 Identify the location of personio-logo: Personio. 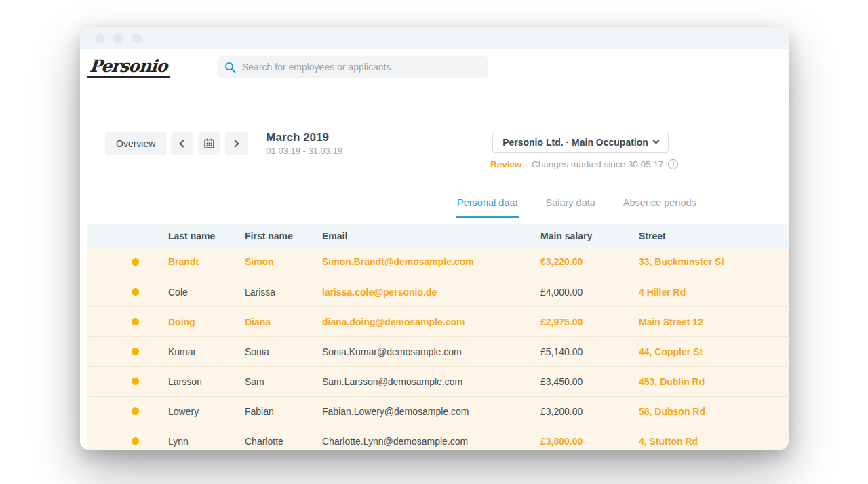
(130, 67).